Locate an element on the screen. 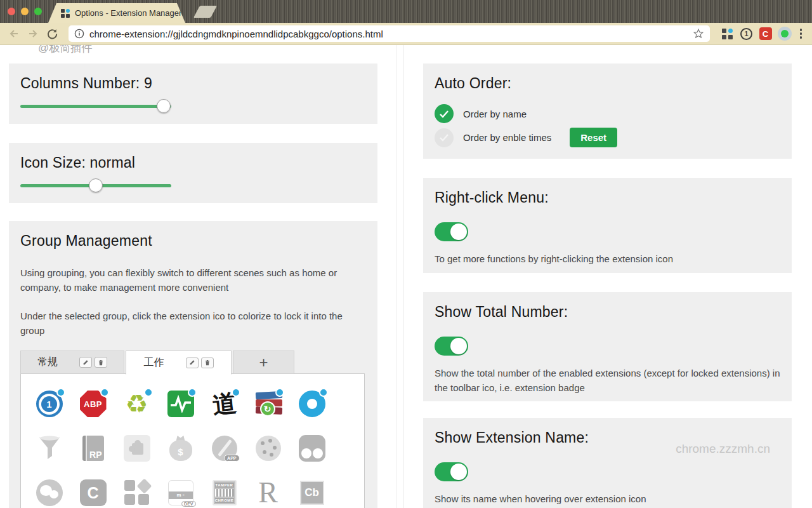 The width and height of the screenshot is (812, 508). extension-grid: 1 ABP ♻ 道 ↻ RP $ APP C m ▫DEV is located at coordinates (193, 441).